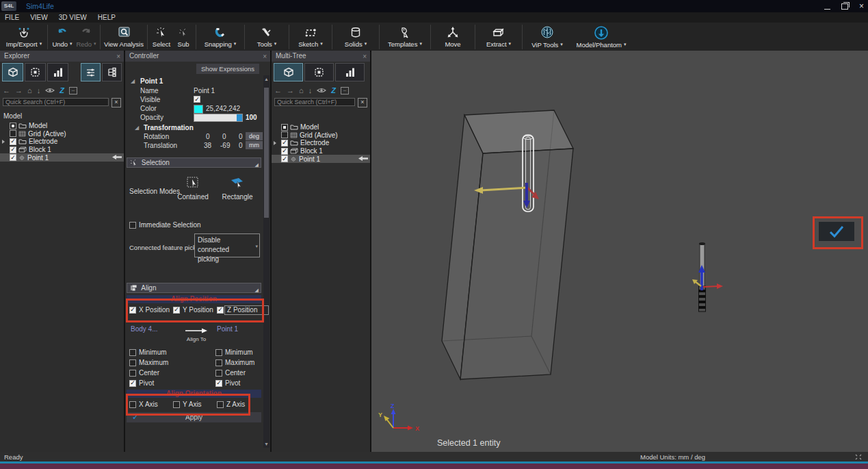  I want to click on property-group-transformation: ◢Transformation, so click(193, 127).